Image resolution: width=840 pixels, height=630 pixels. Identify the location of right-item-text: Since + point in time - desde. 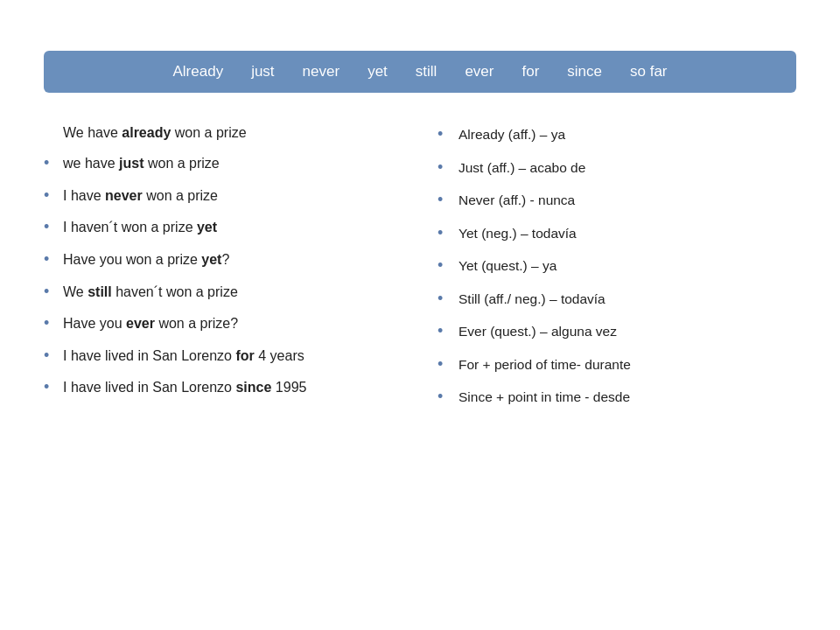
(544, 397).